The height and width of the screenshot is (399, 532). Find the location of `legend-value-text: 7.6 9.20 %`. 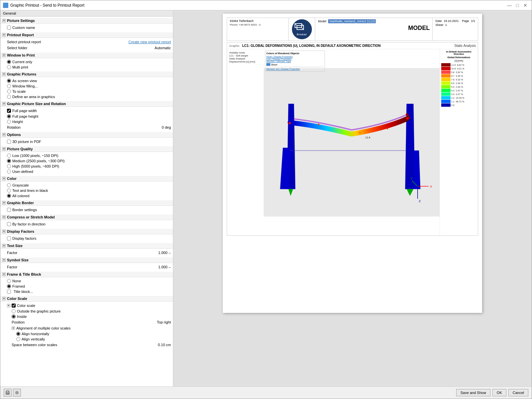

legend-value-text: 7.6 9.20 % is located at coordinates (457, 80).